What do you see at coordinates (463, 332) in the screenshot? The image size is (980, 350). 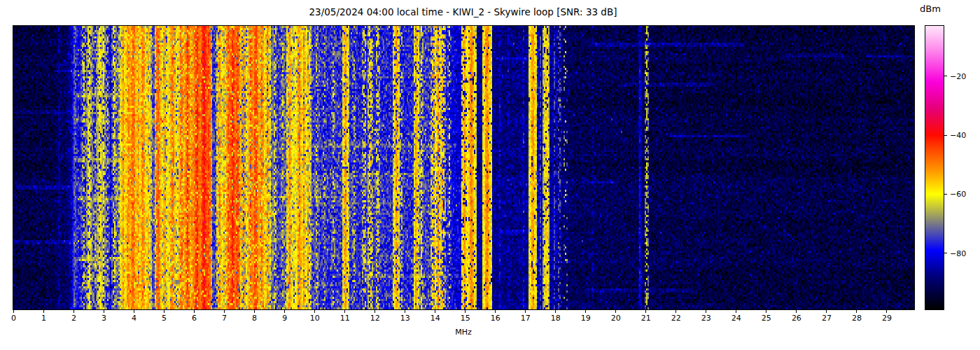 I see `x-axis-label: MHz` at bounding box center [463, 332].